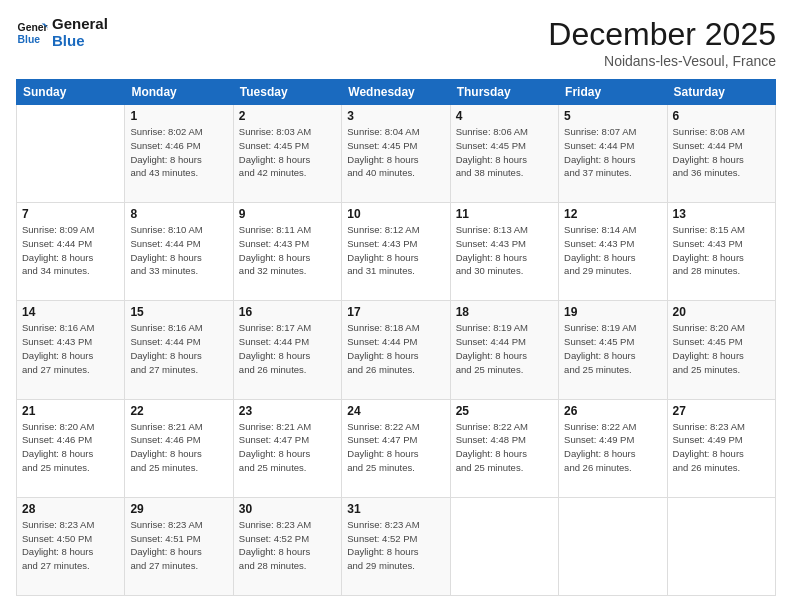  What do you see at coordinates (722, 250) in the screenshot?
I see `day-info: Sunrise: 8:15 AMSunset: 4:43 PMDaylight:…` at bounding box center [722, 250].